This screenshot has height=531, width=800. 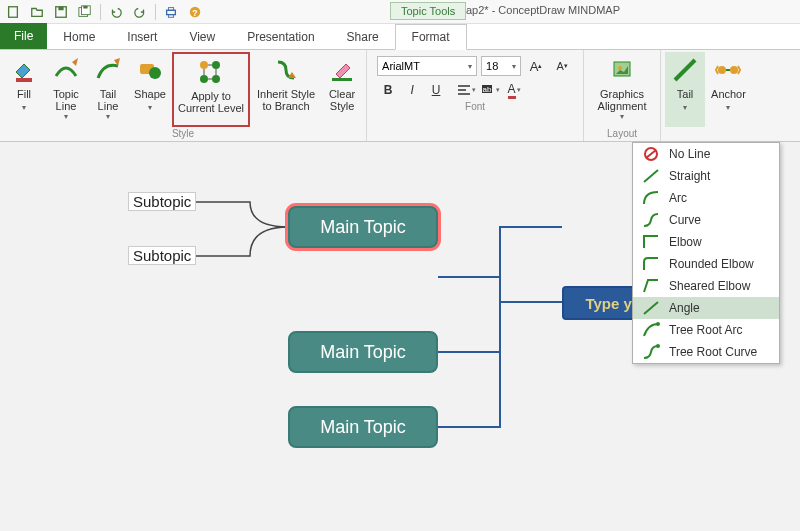 I want to click on tail-option-no-line: No Line, so click(x=706, y=154).